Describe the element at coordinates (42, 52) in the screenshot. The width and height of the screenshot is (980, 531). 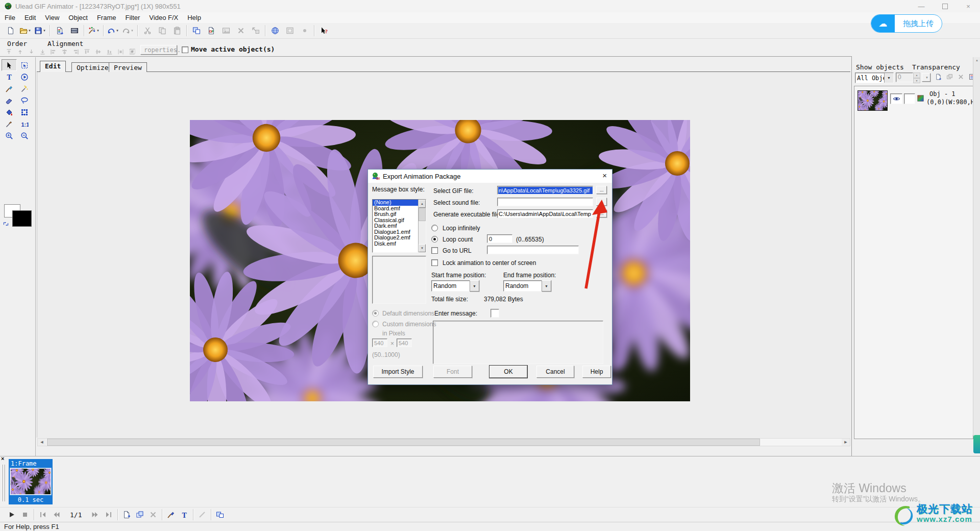
I see `order-bottom-button` at that location.